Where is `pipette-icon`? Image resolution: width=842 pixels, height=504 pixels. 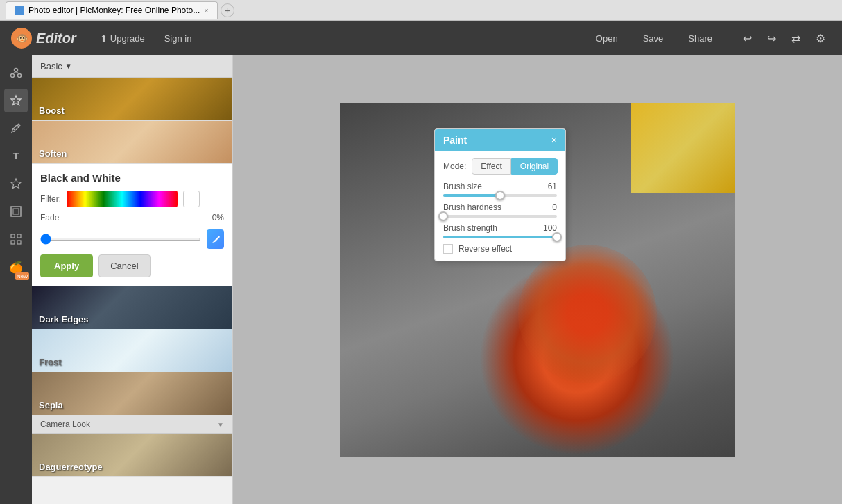
pipette-icon is located at coordinates (216, 239).